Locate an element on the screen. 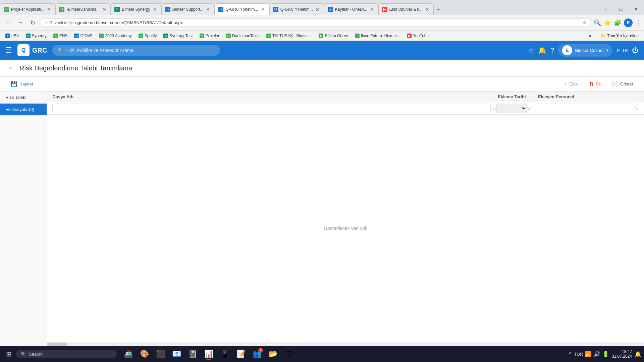 This screenshot has height=362, width=644. taskbar-app-shield: 🛡 is located at coordinates (289, 354).